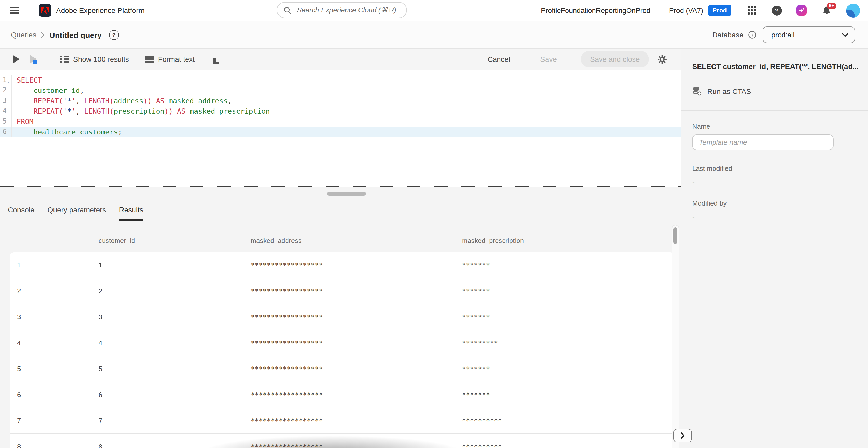 The image size is (868, 448). Describe the element at coordinates (751, 10) in the screenshot. I see `app-switcher-button` at that location.